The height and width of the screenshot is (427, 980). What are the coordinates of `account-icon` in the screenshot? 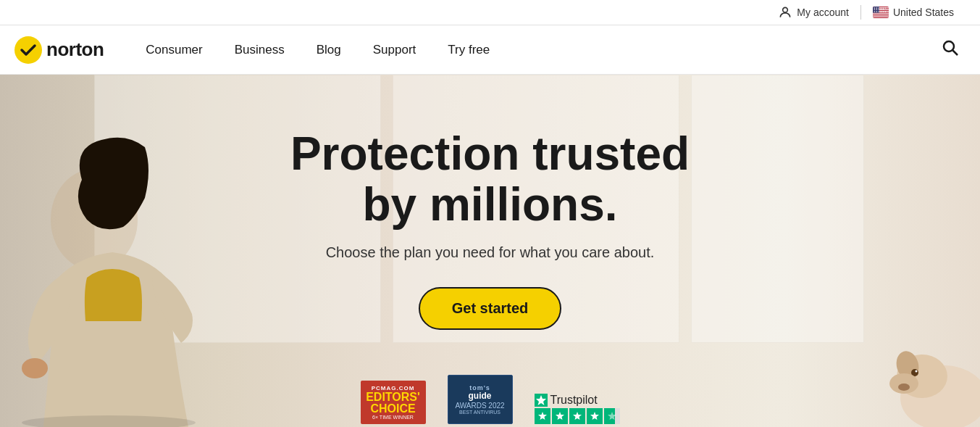 It's located at (785, 12).